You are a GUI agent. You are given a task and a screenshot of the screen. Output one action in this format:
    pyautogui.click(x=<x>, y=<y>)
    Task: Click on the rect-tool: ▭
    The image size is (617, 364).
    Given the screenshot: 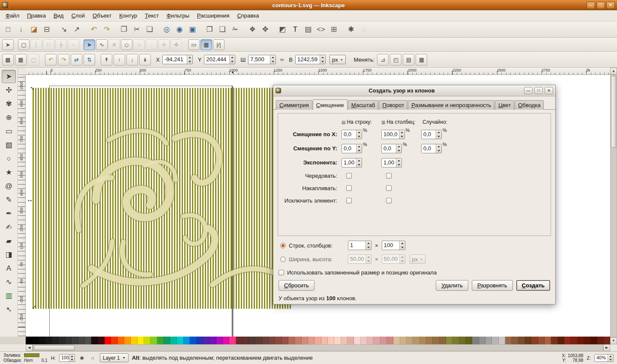 What is the action you would take?
    pyautogui.click(x=9, y=131)
    